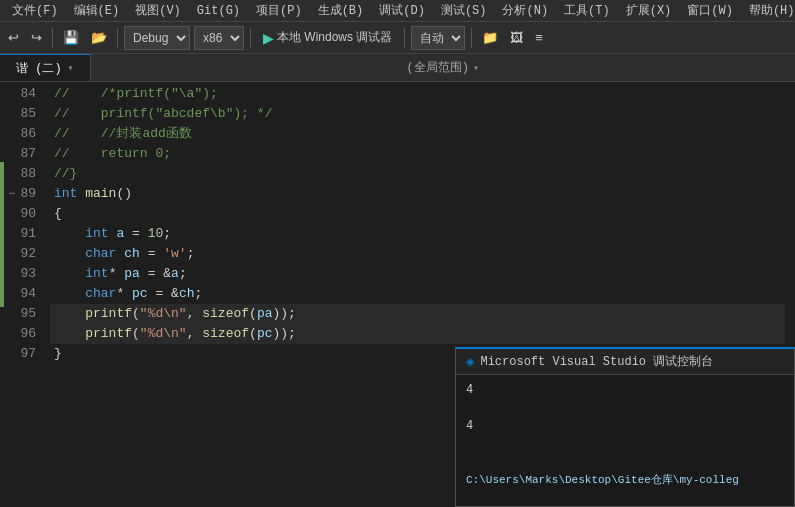 This screenshot has height=507, width=795. What do you see at coordinates (100, 254) in the screenshot?
I see `keyword-char: char` at bounding box center [100, 254].